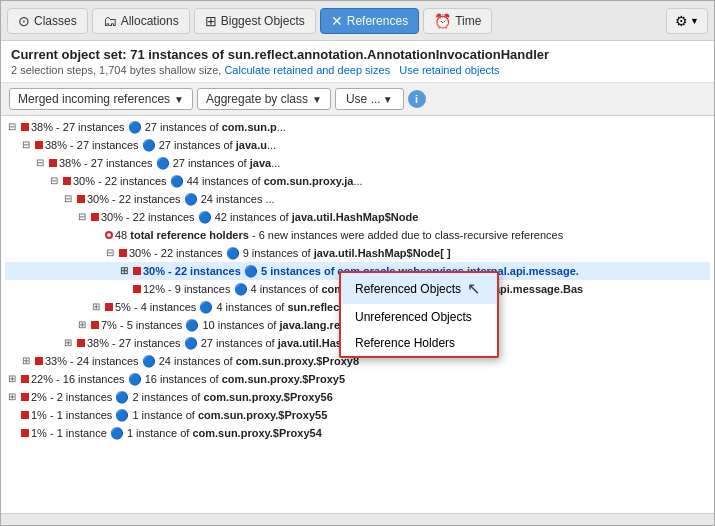 This screenshot has width=715, height=526. Describe the element at coordinates (101, 99) in the screenshot. I see `merged-incoming-dropdown: Merged incoming references ▼` at that location.